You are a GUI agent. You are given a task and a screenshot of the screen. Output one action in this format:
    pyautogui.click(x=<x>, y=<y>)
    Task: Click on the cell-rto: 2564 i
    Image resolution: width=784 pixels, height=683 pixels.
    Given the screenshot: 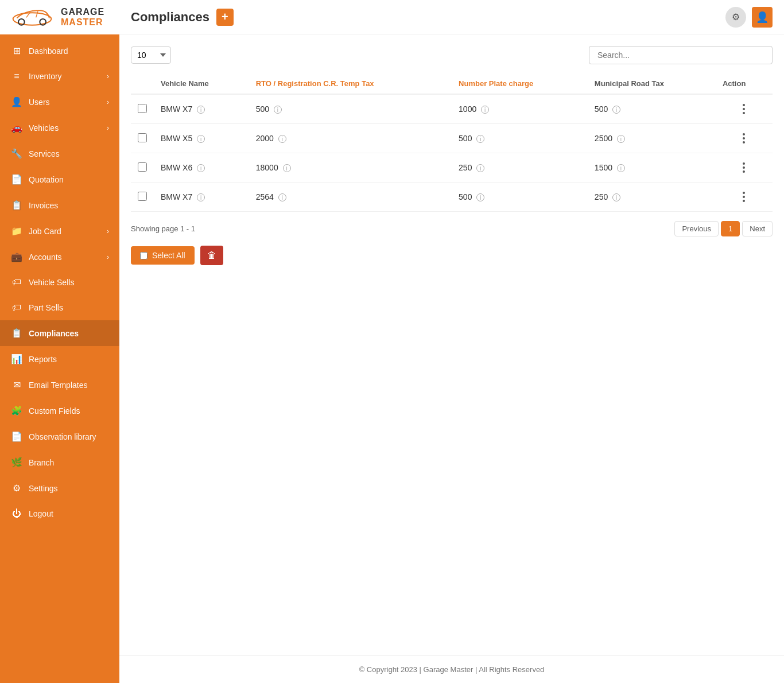 What is the action you would take?
    pyautogui.click(x=350, y=197)
    